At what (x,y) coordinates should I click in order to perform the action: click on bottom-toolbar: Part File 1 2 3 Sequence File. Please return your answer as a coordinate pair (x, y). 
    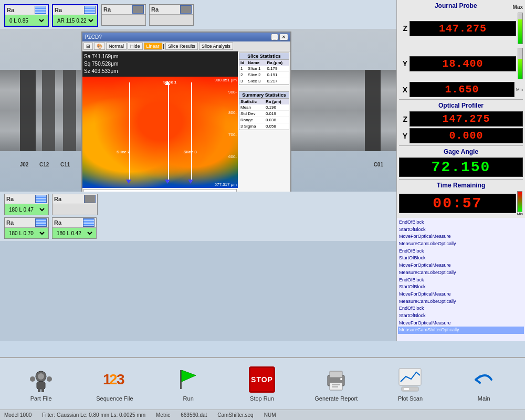
    Looking at the image, I should click on (262, 383).